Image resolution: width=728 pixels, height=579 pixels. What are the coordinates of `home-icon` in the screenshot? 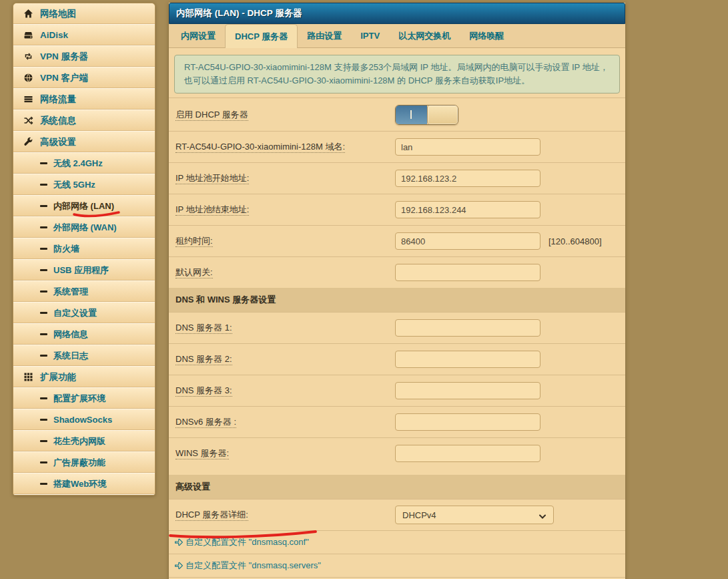 It's located at (28, 14).